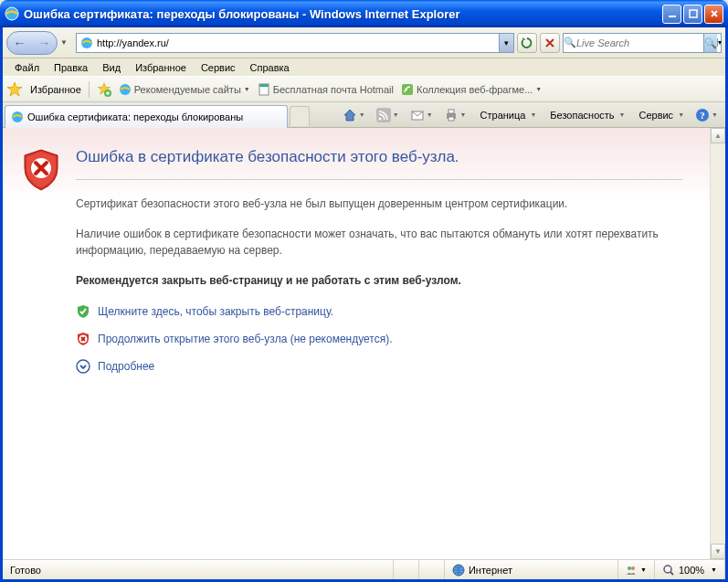  What do you see at coordinates (15, 90) in the screenshot?
I see `favorites-star-icon` at bounding box center [15, 90].